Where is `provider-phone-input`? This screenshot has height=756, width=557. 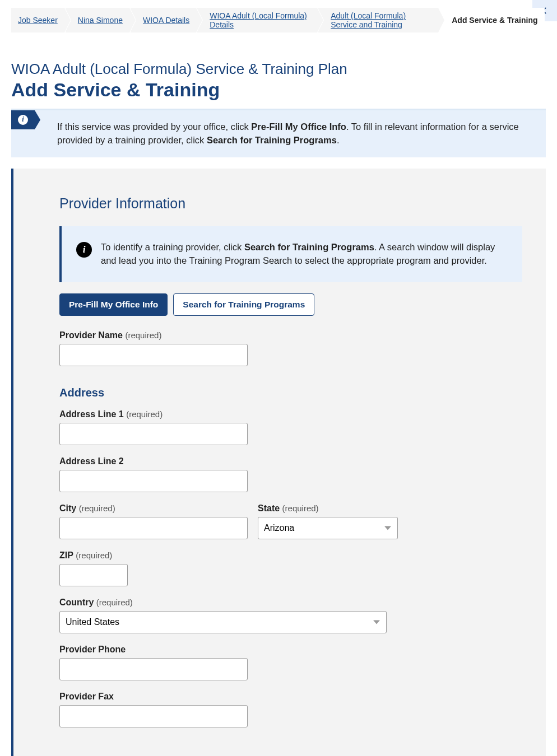 provider-phone-input is located at coordinates (154, 669).